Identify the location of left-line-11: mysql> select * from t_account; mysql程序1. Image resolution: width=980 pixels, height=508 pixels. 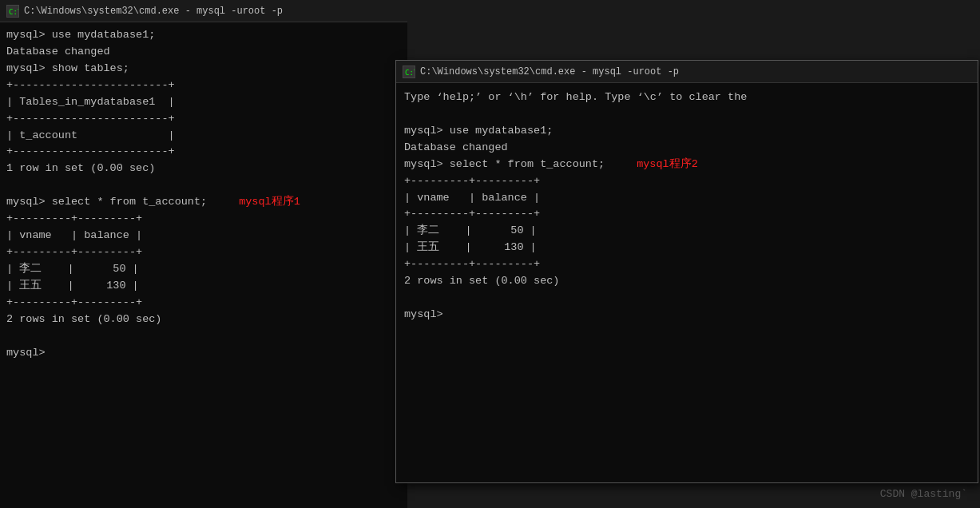
(204, 203).